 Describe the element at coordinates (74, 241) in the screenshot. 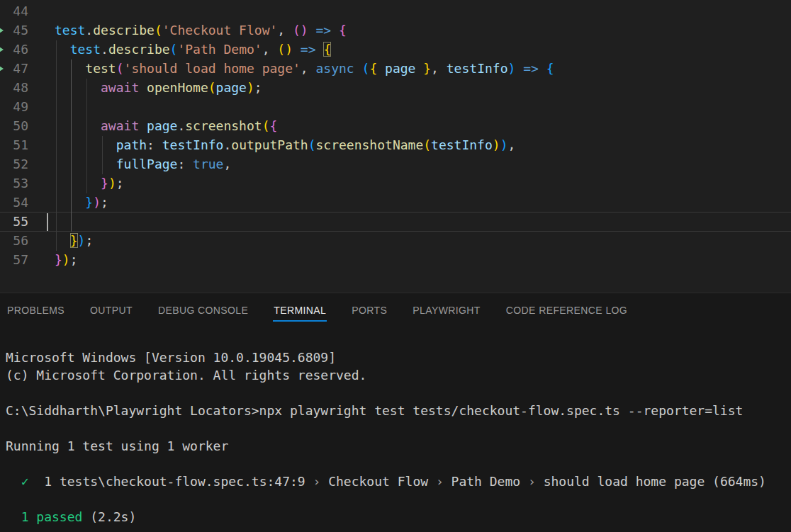

I see `matched-bracket: }` at that location.